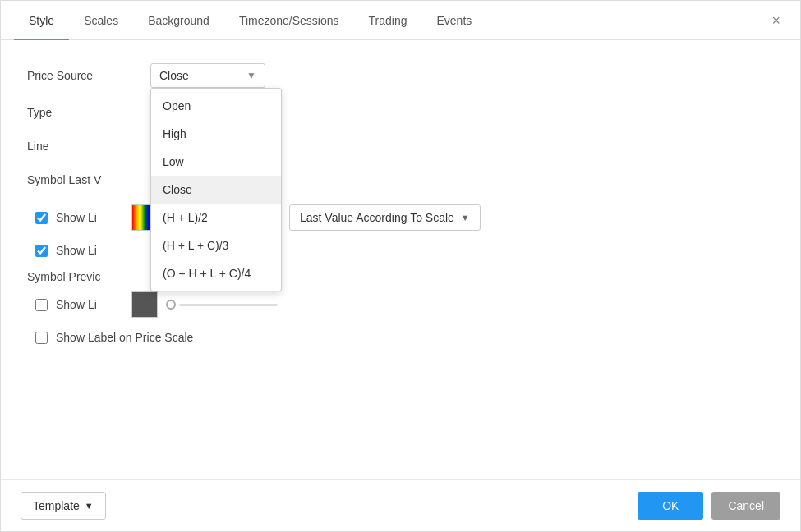 Image resolution: width=801 pixels, height=532 pixels. I want to click on show-line-label-1: Show Li, so click(89, 218).